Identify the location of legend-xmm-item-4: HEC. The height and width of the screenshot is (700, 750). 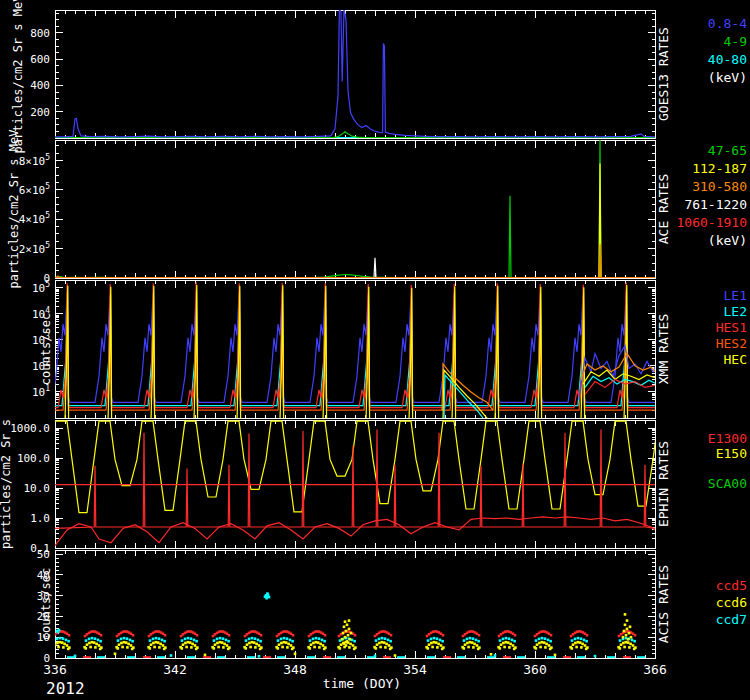
(736, 360).